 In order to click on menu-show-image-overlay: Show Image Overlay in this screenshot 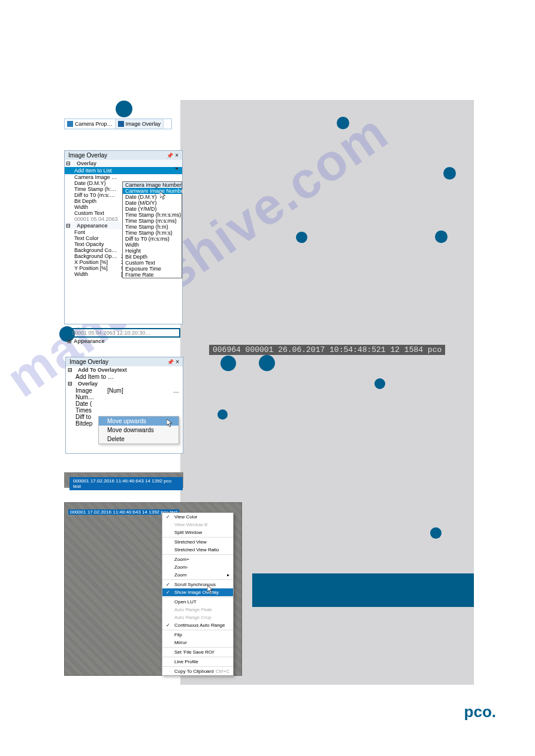, I will do `click(198, 593)`.